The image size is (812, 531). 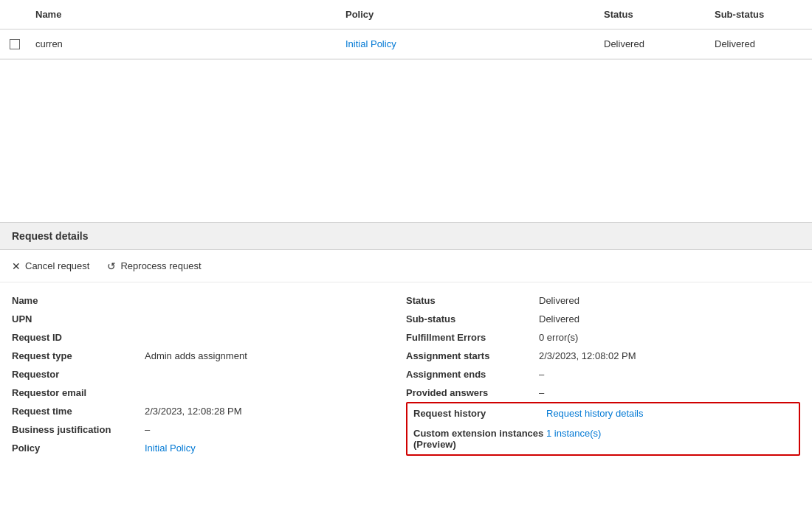 What do you see at coordinates (161, 266) in the screenshot?
I see `reprocess-label: Reprocess request` at bounding box center [161, 266].